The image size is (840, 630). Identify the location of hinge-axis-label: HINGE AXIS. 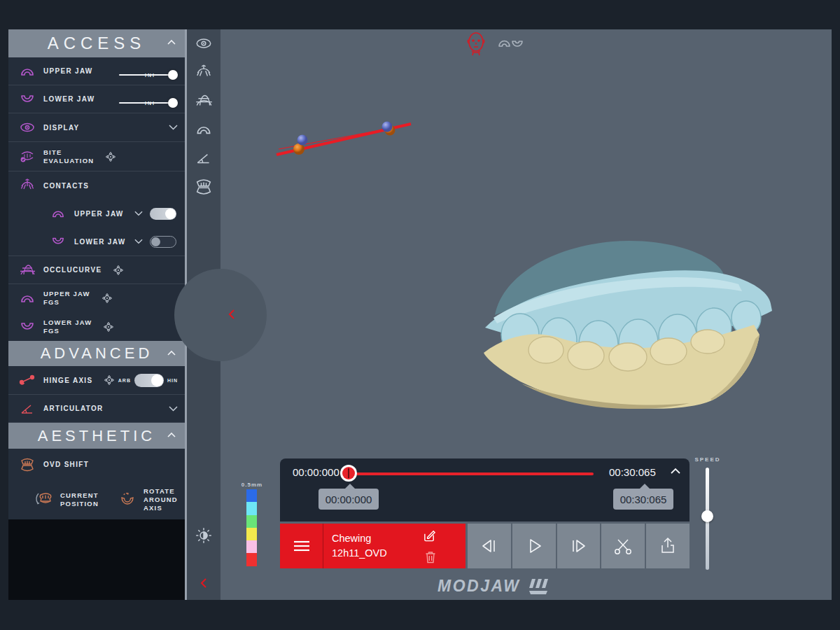
(68, 381).